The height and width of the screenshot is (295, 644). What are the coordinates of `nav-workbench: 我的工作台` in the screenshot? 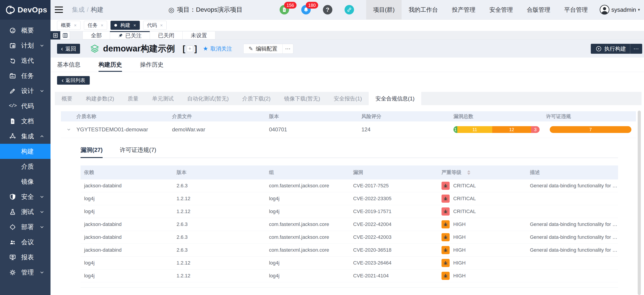 It's located at (423, 10).